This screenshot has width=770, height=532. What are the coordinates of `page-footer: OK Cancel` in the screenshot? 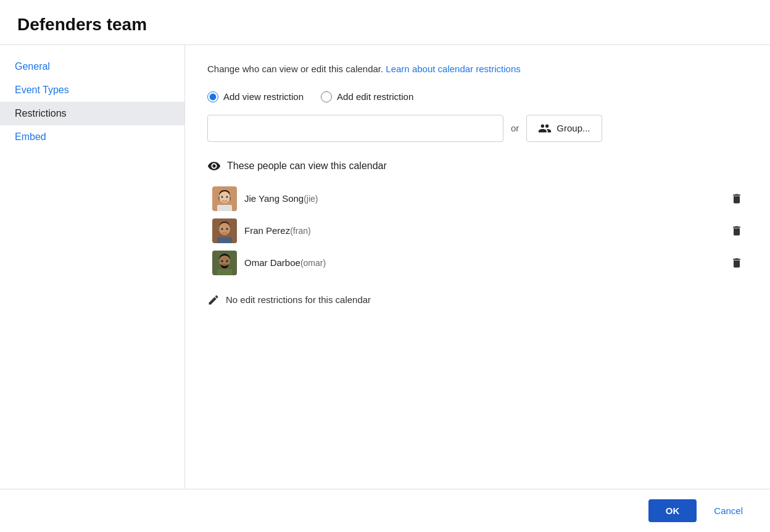 It's located at (385, 510).